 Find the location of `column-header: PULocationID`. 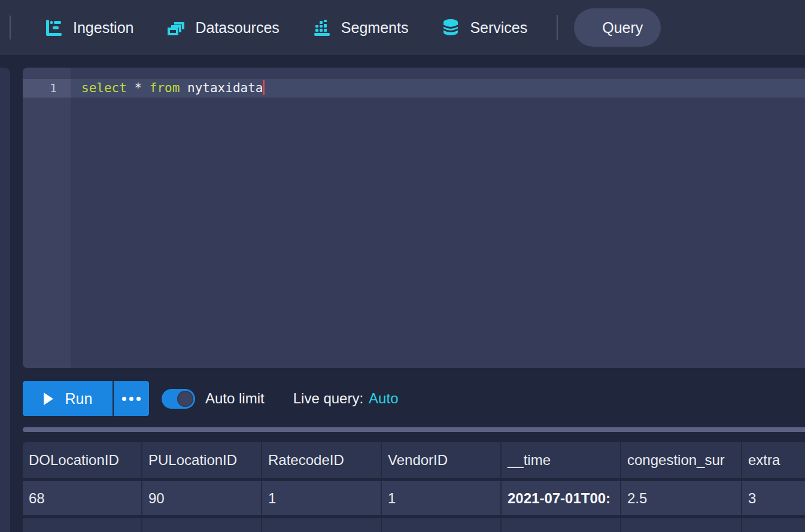

column-header: PULocationID is located at coordinates (202, 460).